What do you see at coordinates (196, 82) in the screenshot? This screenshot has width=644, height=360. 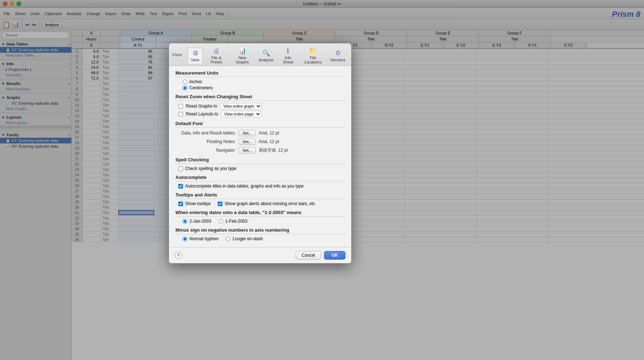 I see `radio-inches-label: Inches` at bounding box center [196, 82].